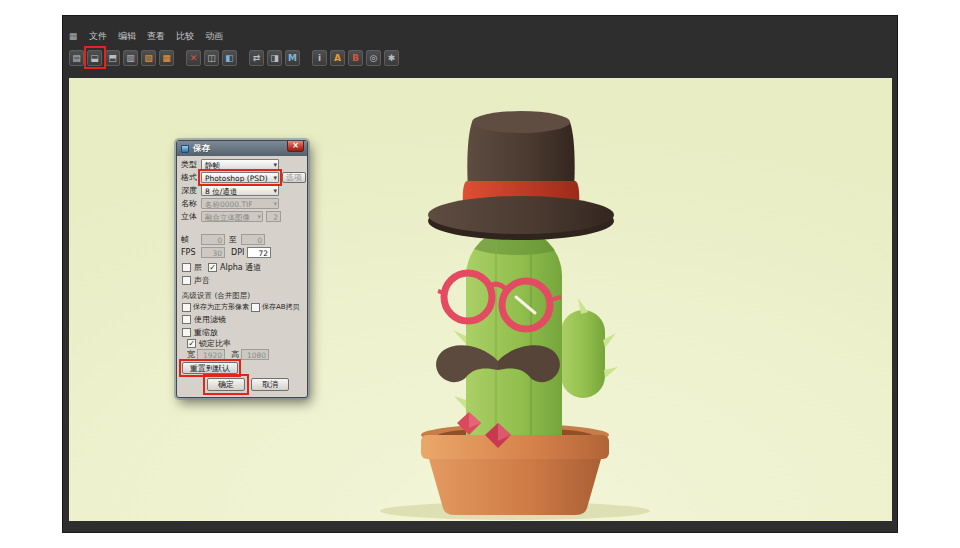 This screenshot has width=960, height=548. Describe the element at coordinates (212, 268) in the screenshot. I see `alpha-checkbox: ✓` at that location.